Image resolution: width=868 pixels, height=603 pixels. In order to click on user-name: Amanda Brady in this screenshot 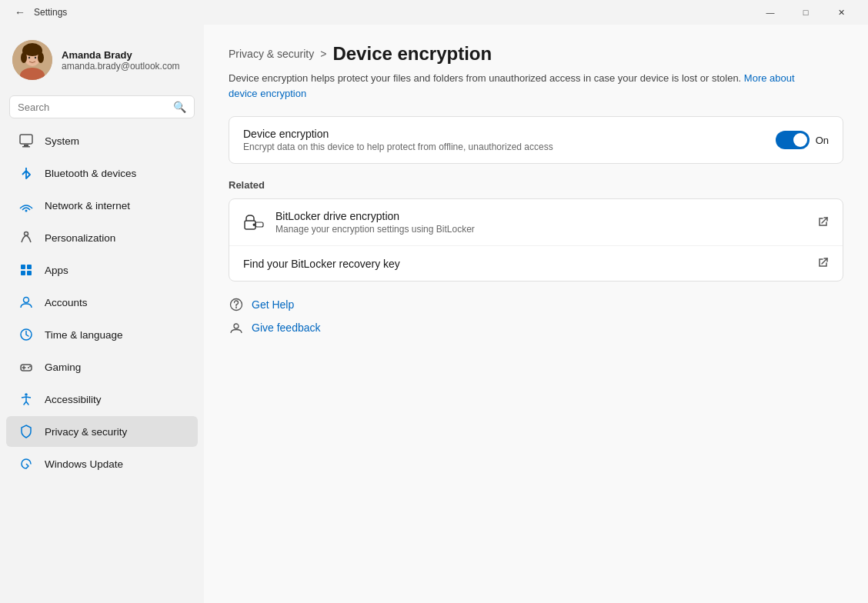, I will do `click(121, 55)`.